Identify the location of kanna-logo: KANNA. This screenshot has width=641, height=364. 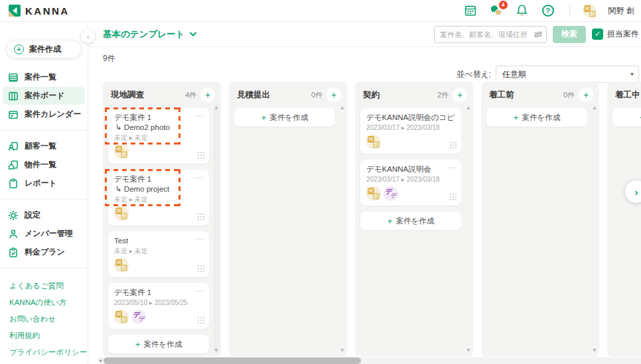
(39, 11).